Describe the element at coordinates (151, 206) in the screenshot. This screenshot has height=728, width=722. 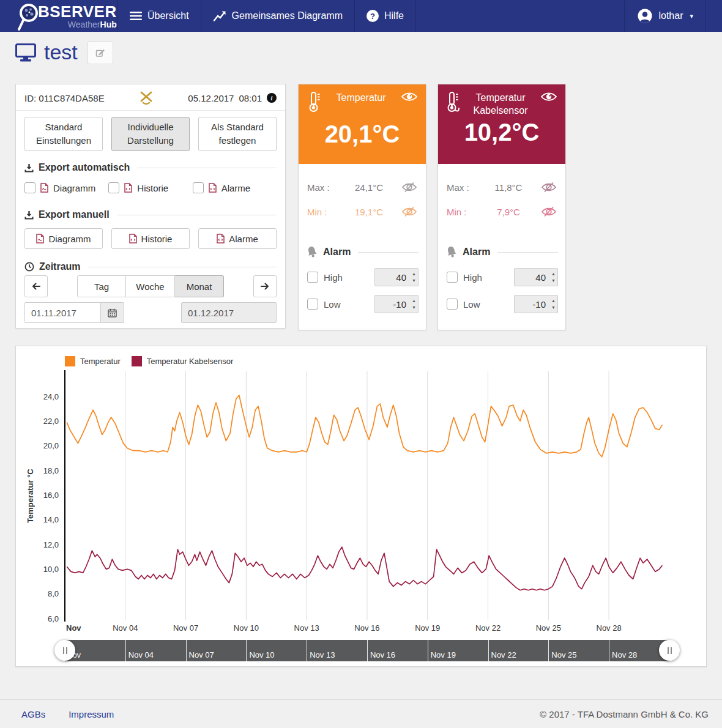
I see `device-settings-panel: ID: 011C874DA58E 05.12.2017 08:01 i Stan…` at that location.